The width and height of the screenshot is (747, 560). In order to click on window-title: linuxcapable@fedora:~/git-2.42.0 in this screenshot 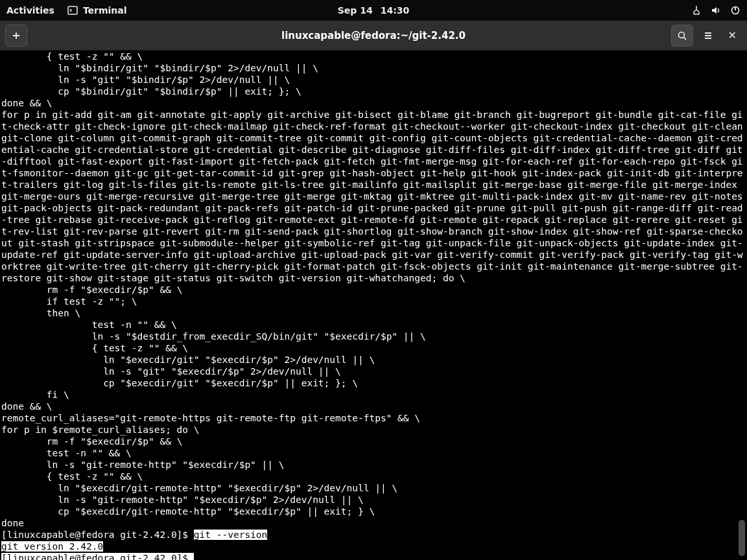, I will do `click(374, 36)`.